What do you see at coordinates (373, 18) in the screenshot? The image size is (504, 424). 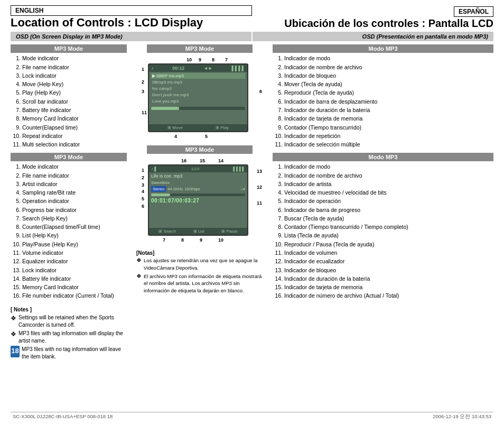 I see `spanish-block: ESPAÑOL Ubicación de los controles : Pan…` at bounding box center [373, 18].